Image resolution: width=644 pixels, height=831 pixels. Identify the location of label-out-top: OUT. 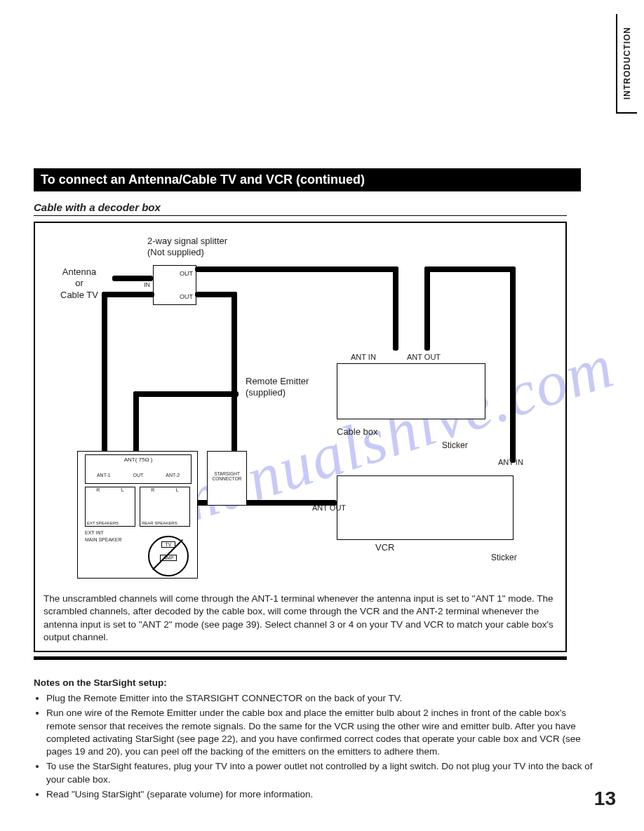
(187, 273).